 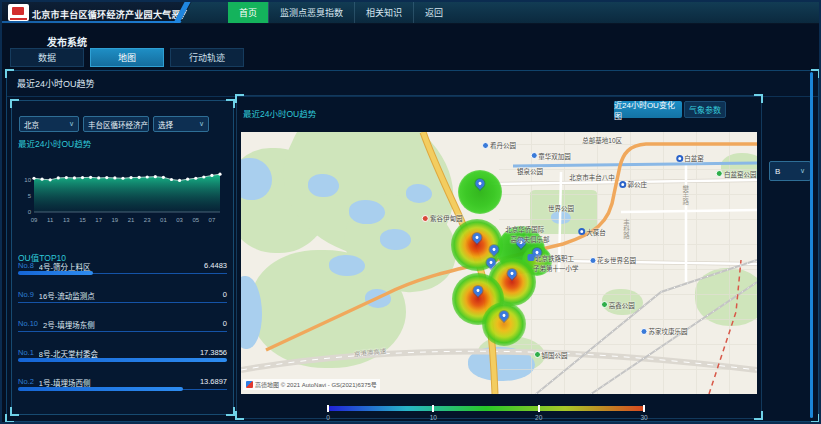 I want to click on map-label-text: 银泉公园, so click(x=530, y=171).